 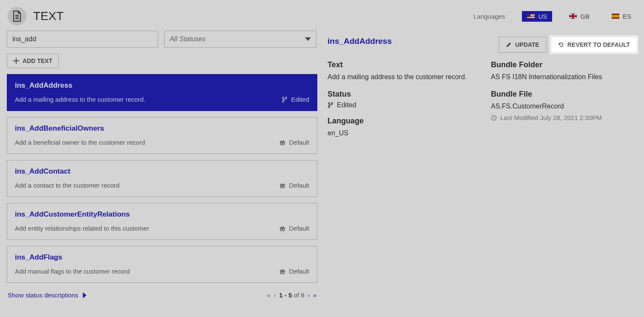 I want to click on list-item-text: Add manual flags to the customer record, so click(x=72, y=271).